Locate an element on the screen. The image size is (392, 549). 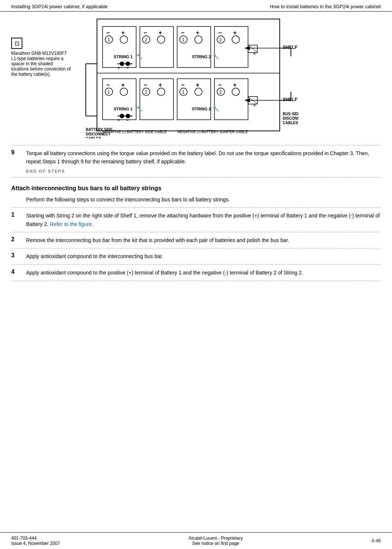
footer-left: 401-703-444 Issue 4, November 2007 is located at coordinates (36, 541).